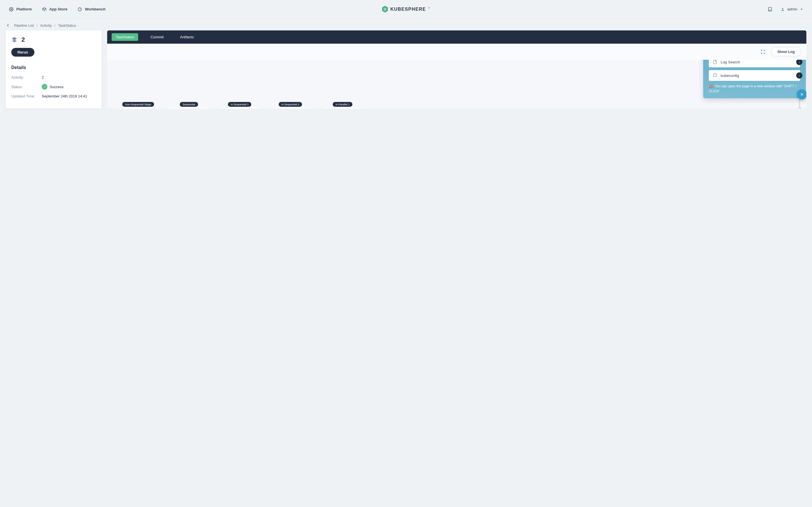 This screenshot has width=812, height=507. I want to click on detail-status: Status: ✓ Success, so click(54, 87).